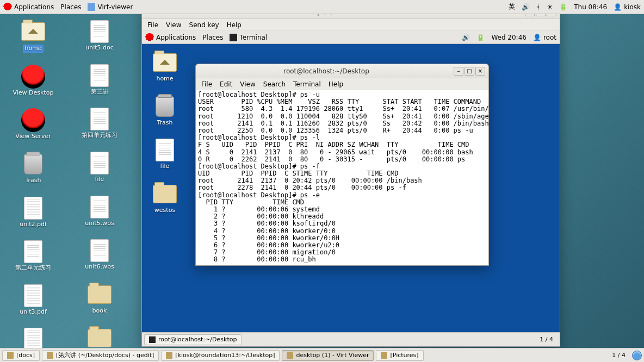 The image size is (644, 362). I want to click on terminal-menu-view: View, so click(247, 84).